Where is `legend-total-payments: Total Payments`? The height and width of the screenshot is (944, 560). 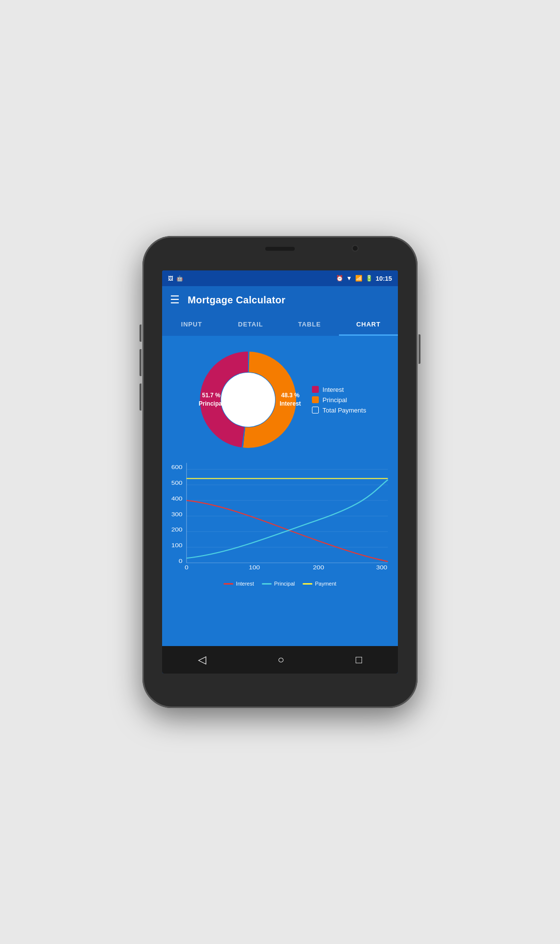
legend-total-payments: Total Payments is located at coordinates (339, 410).